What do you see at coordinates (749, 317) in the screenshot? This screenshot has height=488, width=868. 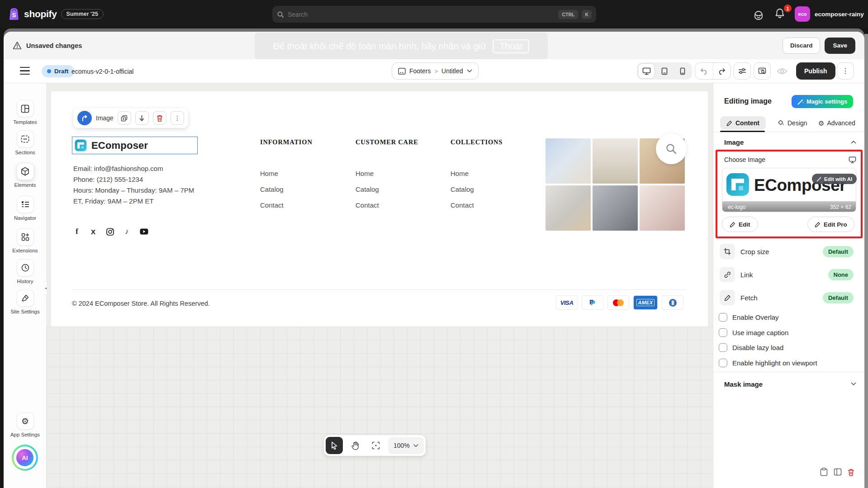 I see `enable-overlay-option: Enable Overlay` at bounding box center [749, 317].